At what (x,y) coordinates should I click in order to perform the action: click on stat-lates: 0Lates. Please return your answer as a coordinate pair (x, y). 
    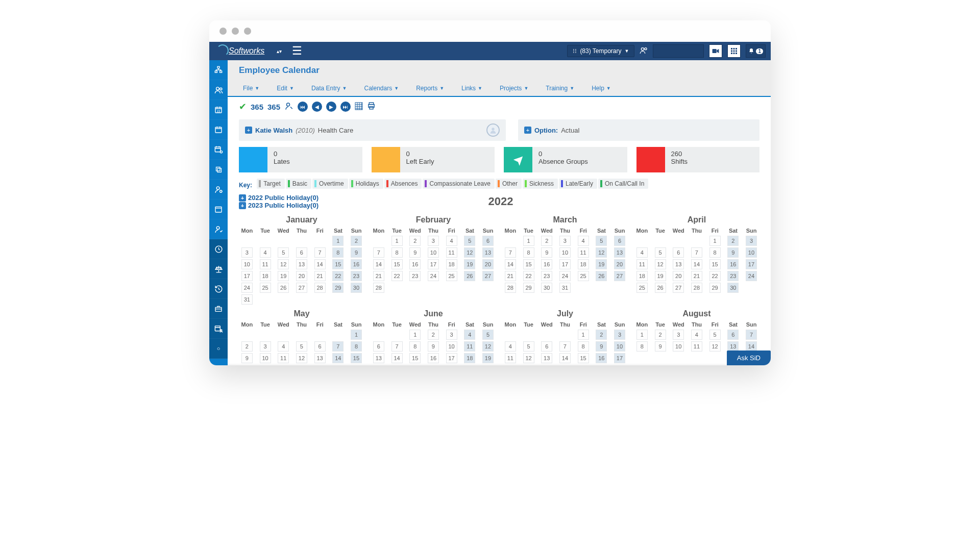
    Looking at the image, I should click on (301, 160).